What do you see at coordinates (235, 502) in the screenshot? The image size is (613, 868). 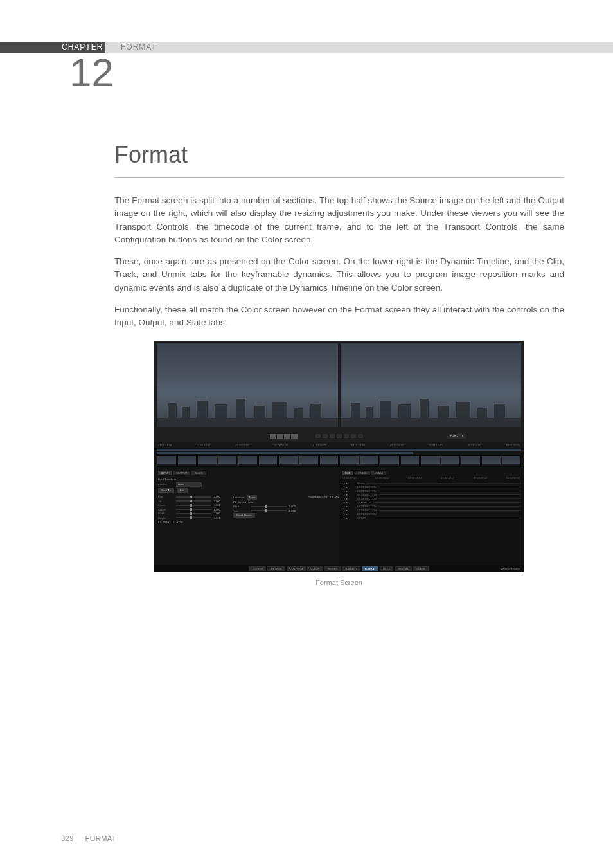 I see `scaledown-checkbox` at bounding box center [235, 502].